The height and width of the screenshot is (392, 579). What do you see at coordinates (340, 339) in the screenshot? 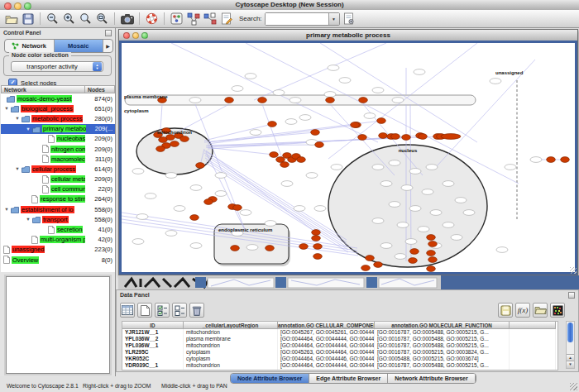
I see `table-row: YPL036W__2plasma membrane[GO:0044464, GO…` at bounding box center [340, 339].